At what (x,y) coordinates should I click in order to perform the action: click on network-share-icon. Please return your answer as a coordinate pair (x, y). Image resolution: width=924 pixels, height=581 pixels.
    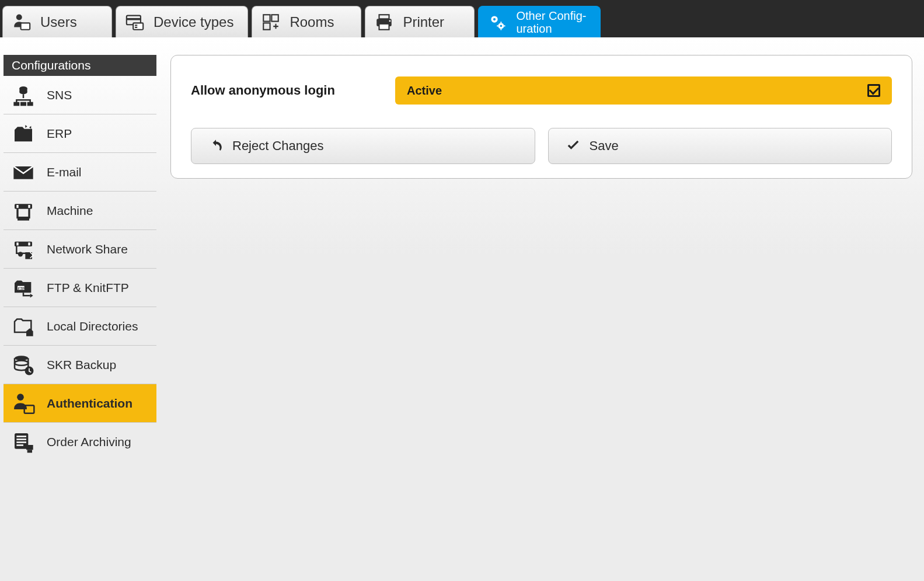
    Looking at the image, I should click on (23, 249).